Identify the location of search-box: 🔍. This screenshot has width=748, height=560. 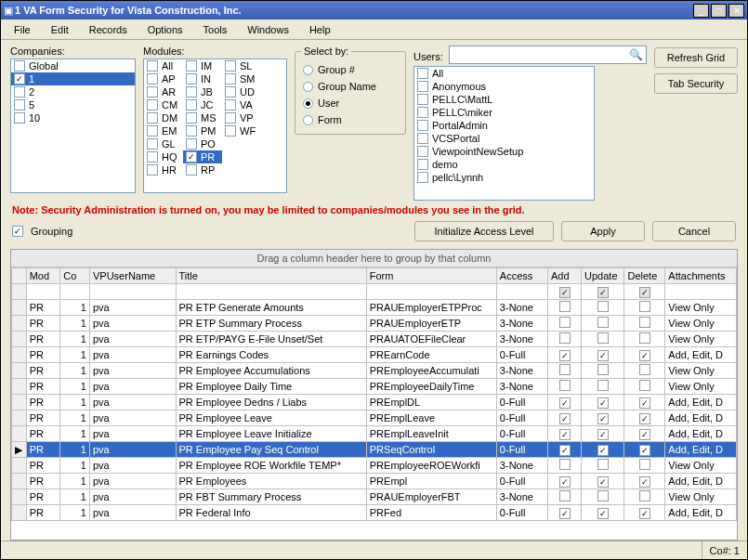
(548, 55).